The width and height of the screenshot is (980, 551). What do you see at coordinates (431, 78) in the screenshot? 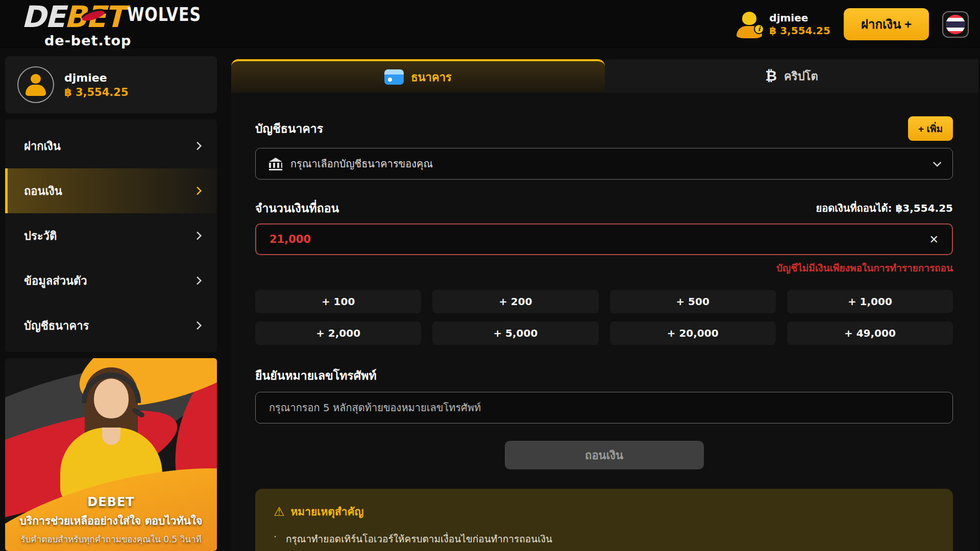
I see `tab-label: ธนาคาร` at bounding box center [431, 78].